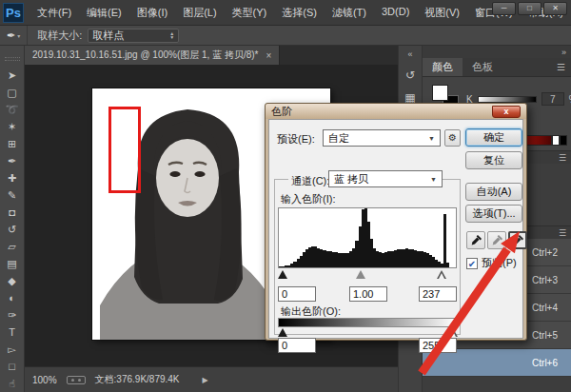 Image resolution: width=571 pixels, height=392 pixels. What do you see at coordinates (409, 54) in the screenshot?
I see `collapse-panels-icon: «` at bounding box center [409, 54].